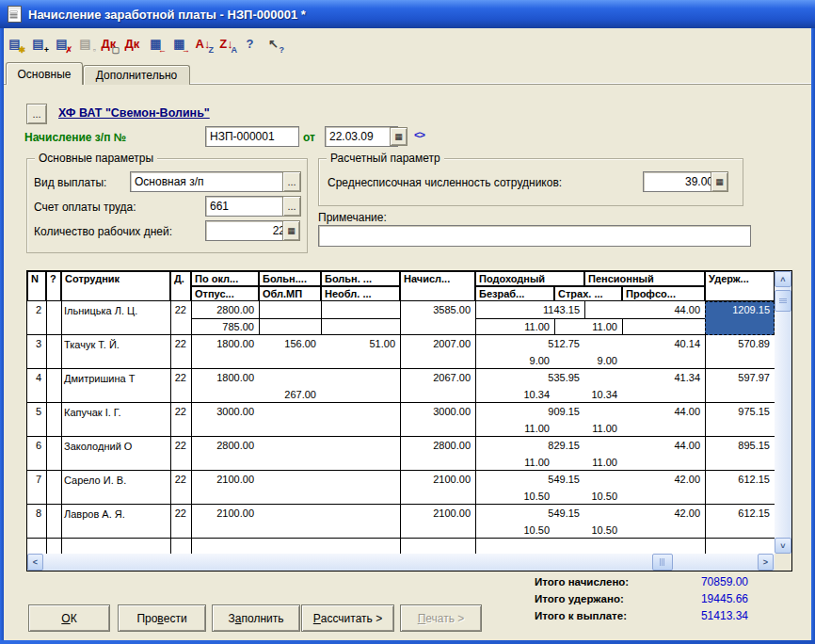 This screenshot has width=815, height=644. I want to click on delete-row-icon: ▤✗, so click(62, 43).